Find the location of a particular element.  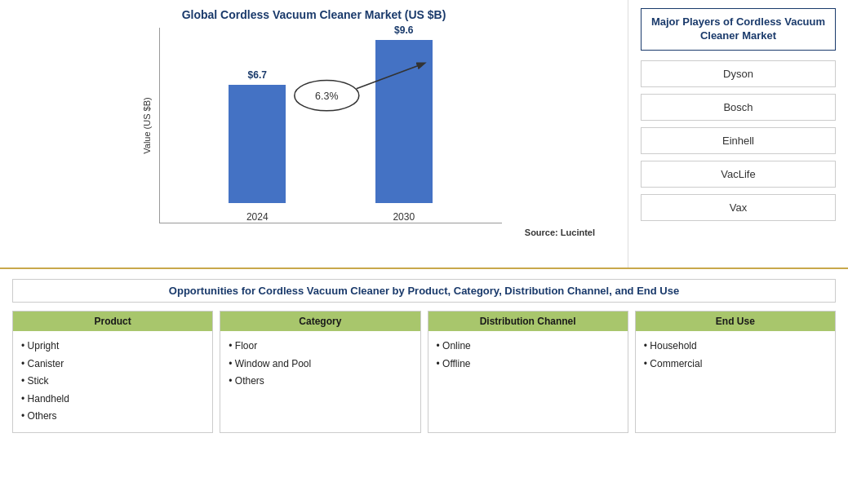

product-upright: Upright is located at coordinates (113, 347).